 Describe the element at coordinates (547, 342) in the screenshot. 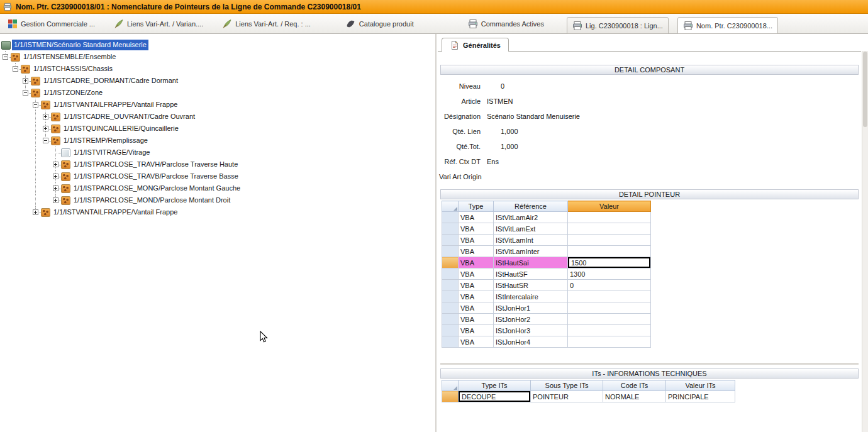

I see `pointer-row: VBAIStJonHor4` at that location.